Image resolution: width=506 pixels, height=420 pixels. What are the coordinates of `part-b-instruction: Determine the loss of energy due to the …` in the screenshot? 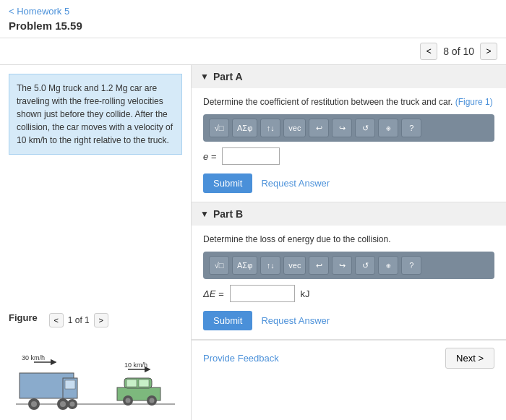 It's located at (348, 239).